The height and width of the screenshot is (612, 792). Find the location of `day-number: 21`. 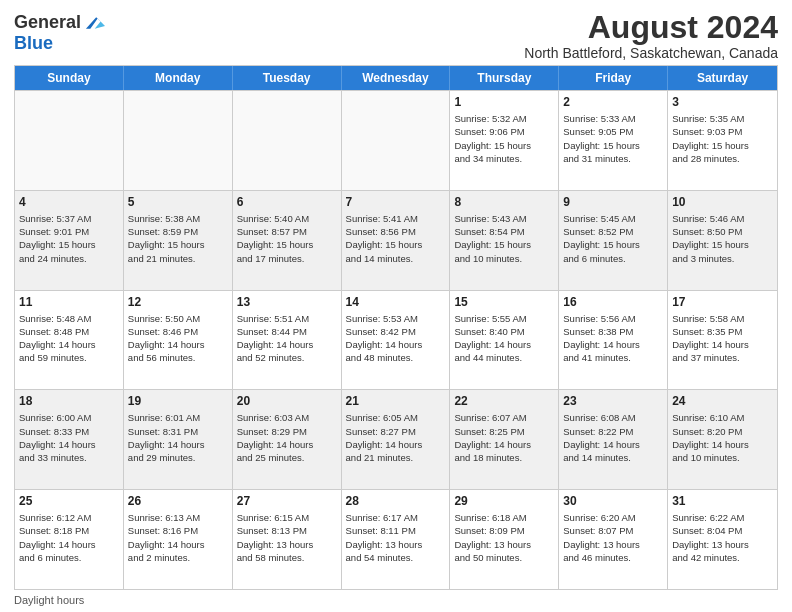

day-number: 21 is located at coordinates (396, 402).